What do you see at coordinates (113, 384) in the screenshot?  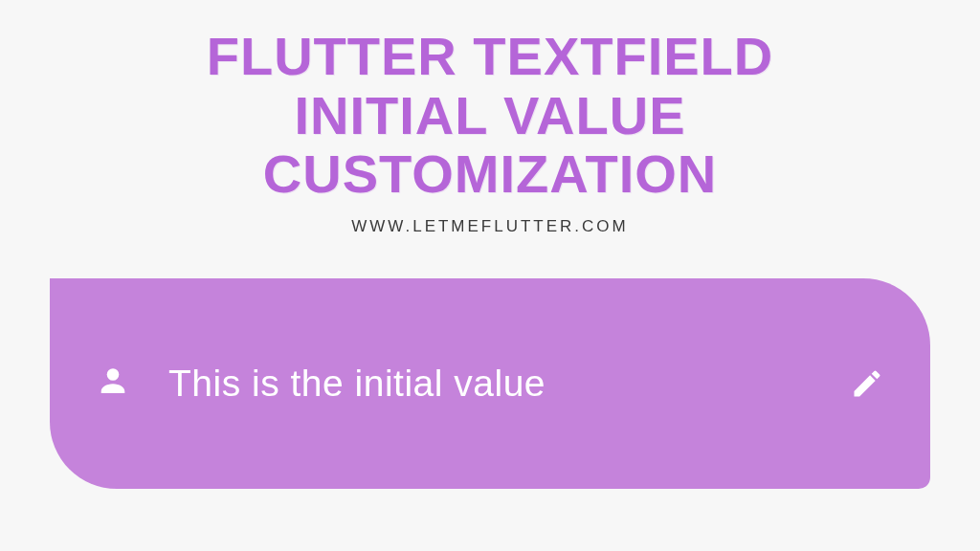 I see `person-icon` at bounding box center [113, 384].